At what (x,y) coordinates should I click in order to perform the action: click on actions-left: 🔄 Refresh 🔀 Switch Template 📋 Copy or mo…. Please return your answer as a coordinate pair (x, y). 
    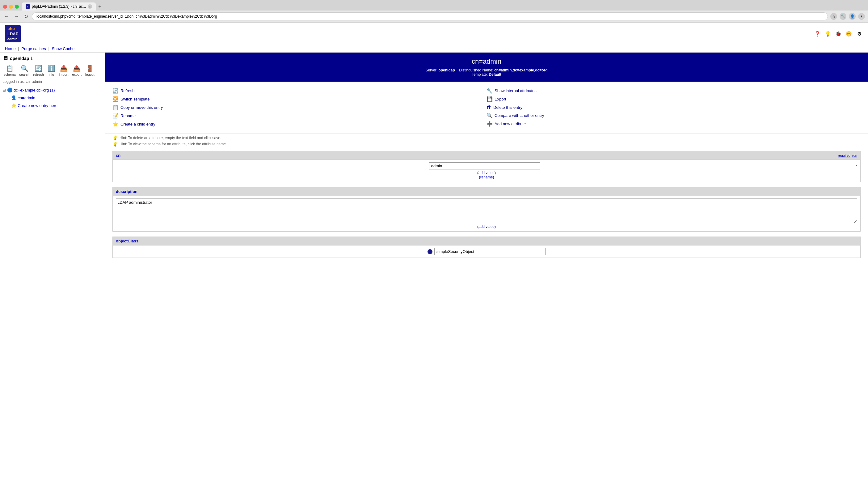
    Looking at the image, I should click on (300, 108).